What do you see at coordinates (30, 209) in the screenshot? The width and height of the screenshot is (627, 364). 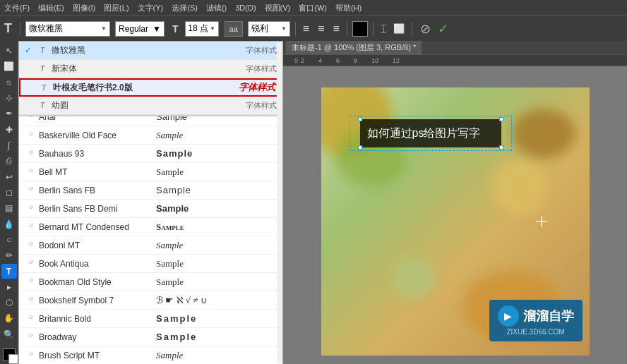 I see `font-item-icon-7: ᴼ` at bounding box center [30, 209].